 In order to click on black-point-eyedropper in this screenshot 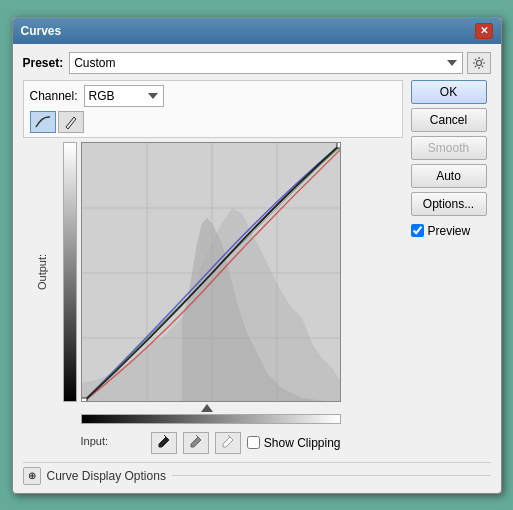, I will do `click(164, 443)`.